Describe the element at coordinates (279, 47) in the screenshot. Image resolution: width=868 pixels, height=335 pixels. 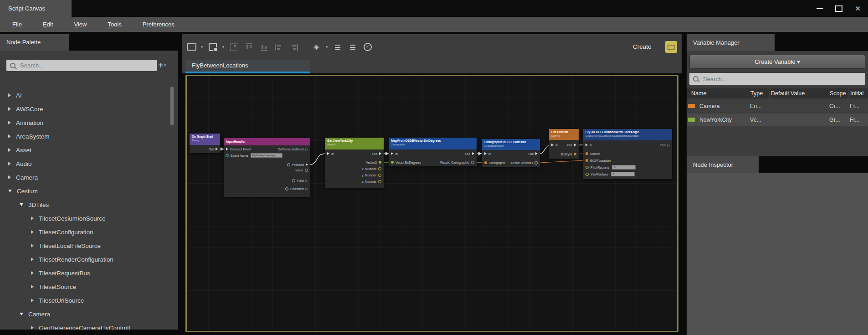
I see `align-left-icon` at that location.